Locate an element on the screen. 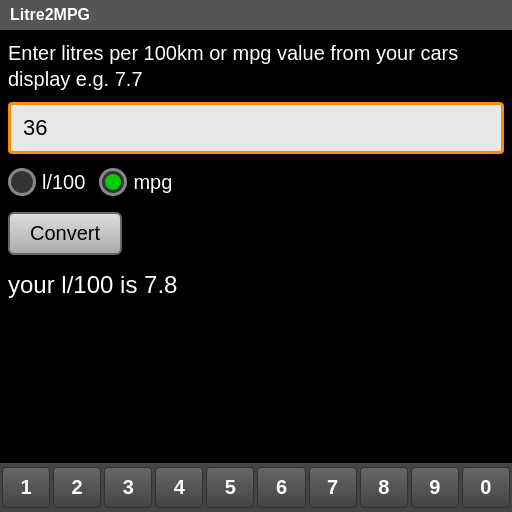 The width and height of the screenshot is (512, 512). keyboard: 1234567890 is located at coordinates (256, 488).